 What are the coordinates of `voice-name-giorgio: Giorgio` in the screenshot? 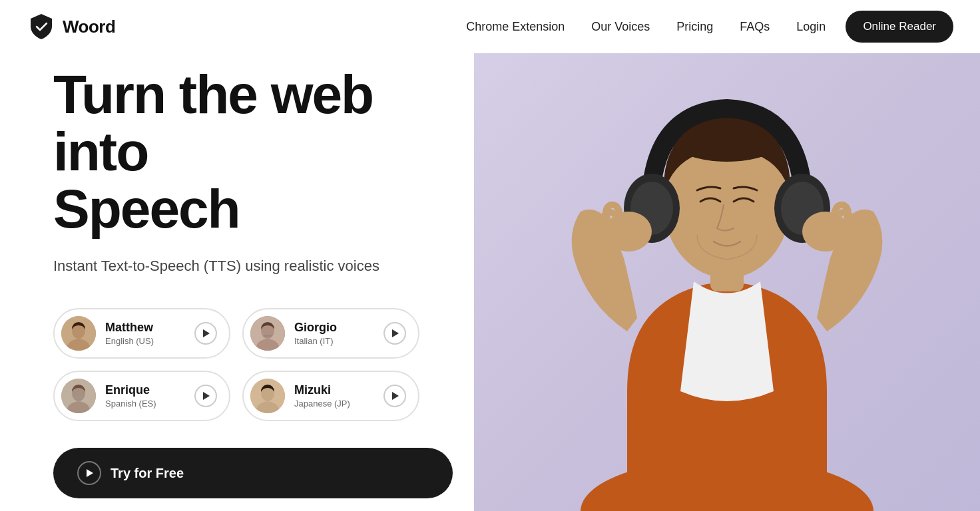 It's located at (334, 327).